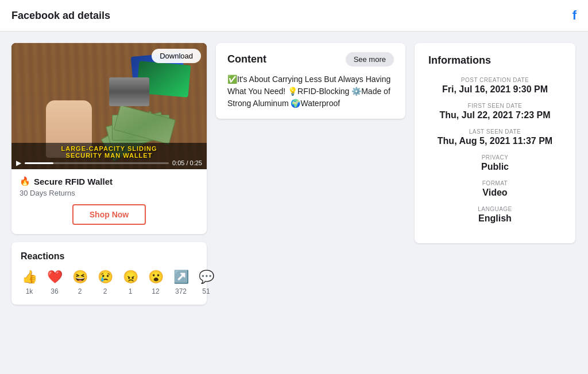 The width and height of the screenshot is (588, 374). Describe the element at coordinates (574, 15) in the screenshot. I see `facebook-icon: f` at that location.